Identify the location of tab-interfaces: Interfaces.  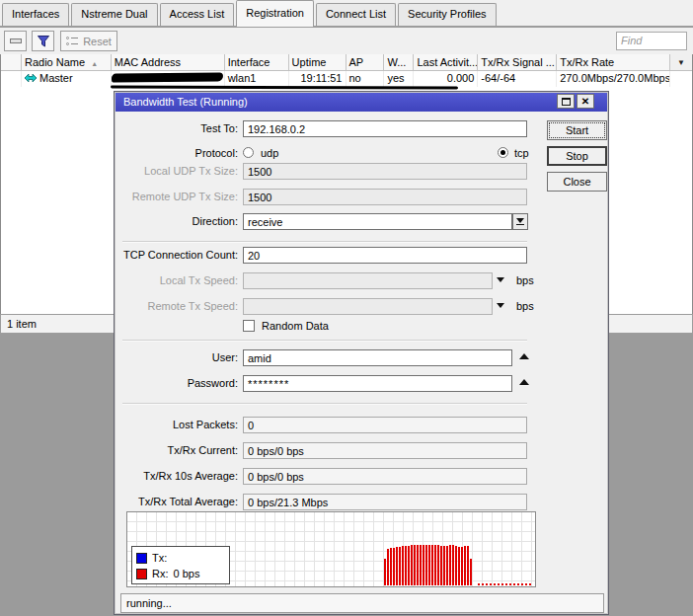
(36, 14).